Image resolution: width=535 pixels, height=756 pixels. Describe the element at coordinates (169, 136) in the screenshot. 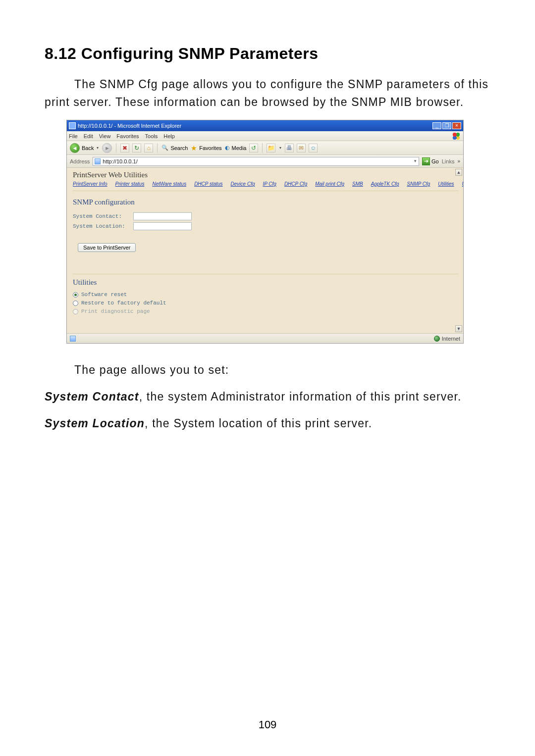

I see `menu-help: Help` at that location.